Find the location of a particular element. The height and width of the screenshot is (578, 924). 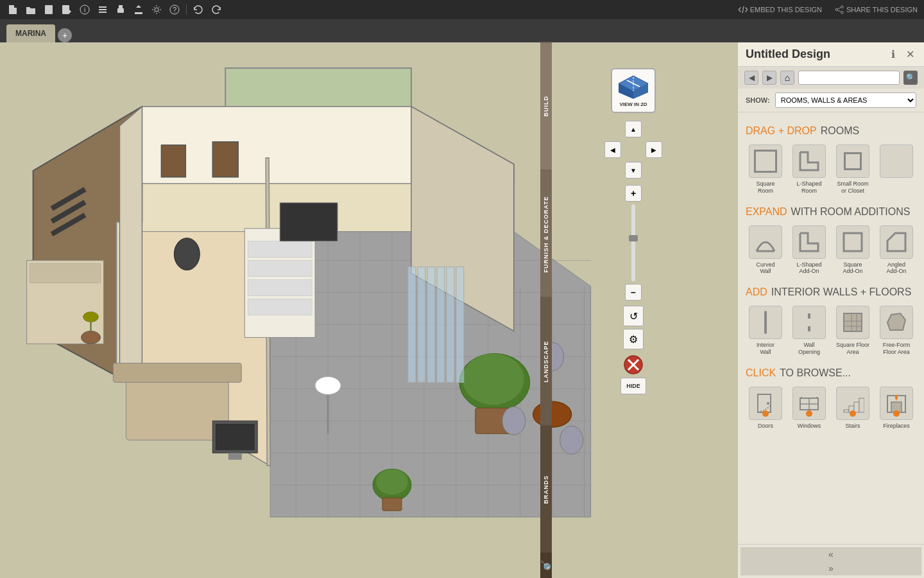

nav-home-button: ⌂ is located at coordinates (787, 78).